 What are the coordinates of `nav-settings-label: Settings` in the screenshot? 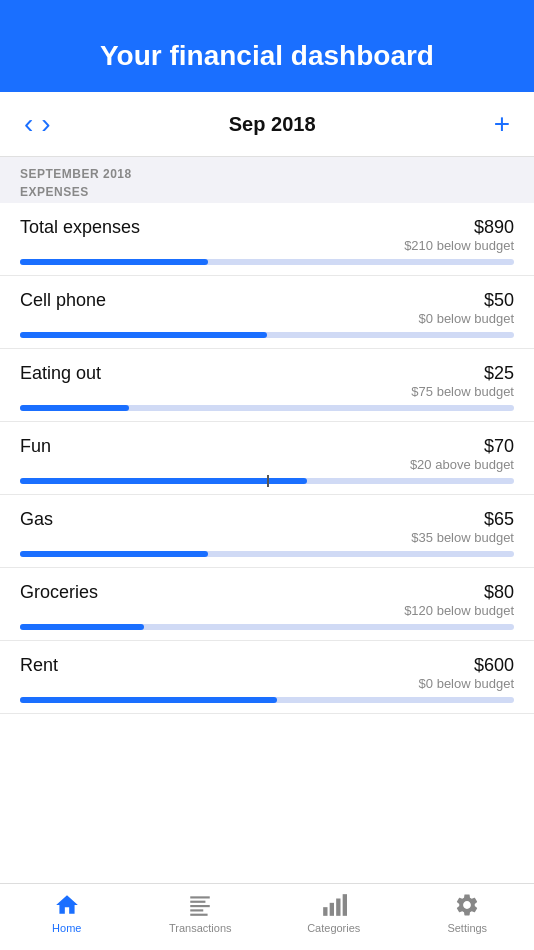 It's located at (467, 928).